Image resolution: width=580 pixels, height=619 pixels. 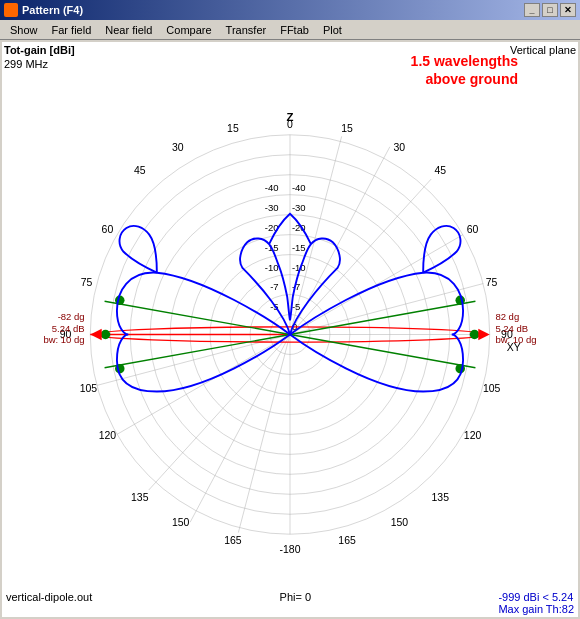 What do you see at coordinates (290, 30) in the screenshot?
I see `menu-bar: Show Far field Near field Compare Transf…` at bounding box center [290, 30].